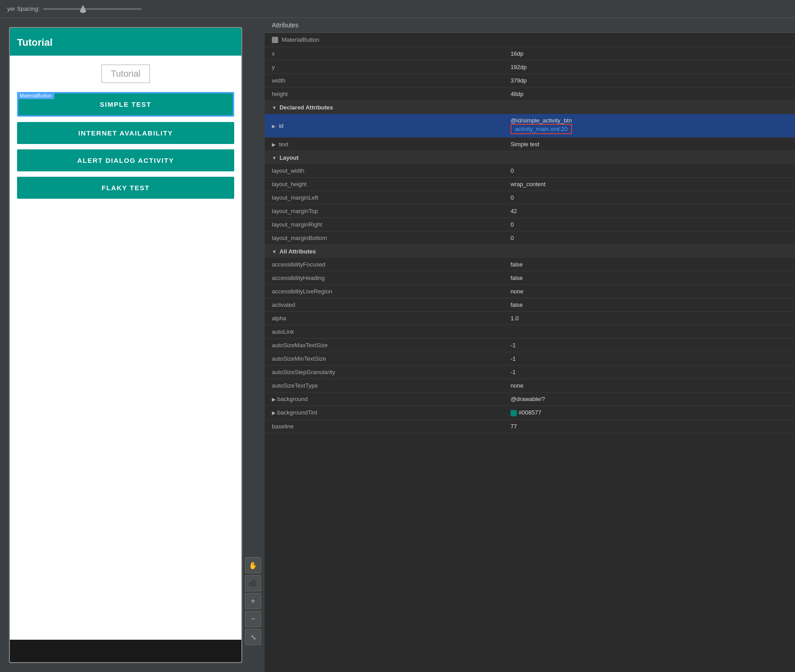  I want to click on component-row: MaterialButton, so click(530, 40).